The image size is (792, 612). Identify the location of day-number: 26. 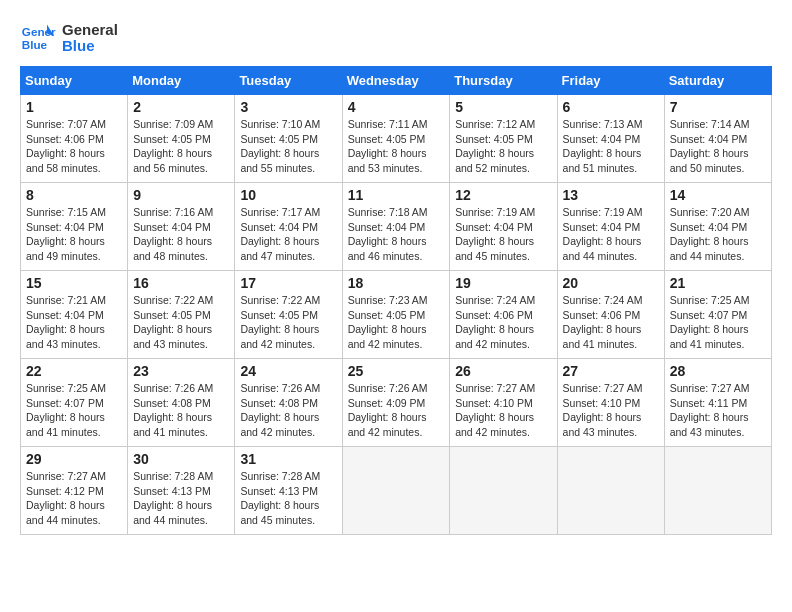
(503, 371).